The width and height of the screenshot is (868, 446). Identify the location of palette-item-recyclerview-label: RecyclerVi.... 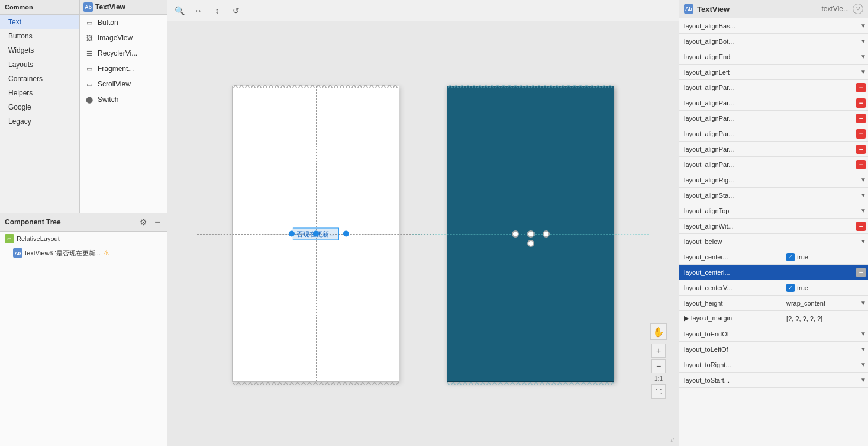
(117, 53).